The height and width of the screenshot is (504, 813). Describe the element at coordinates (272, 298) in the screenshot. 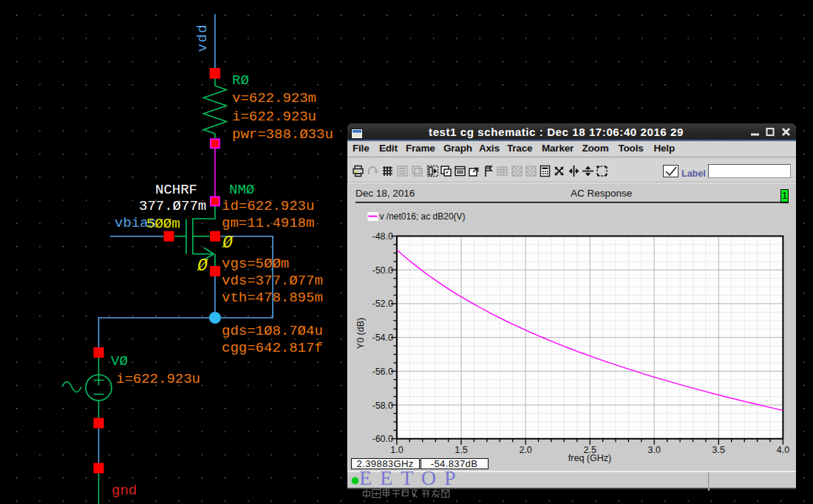

I see `svg-text: vth=478.895m` at that location.